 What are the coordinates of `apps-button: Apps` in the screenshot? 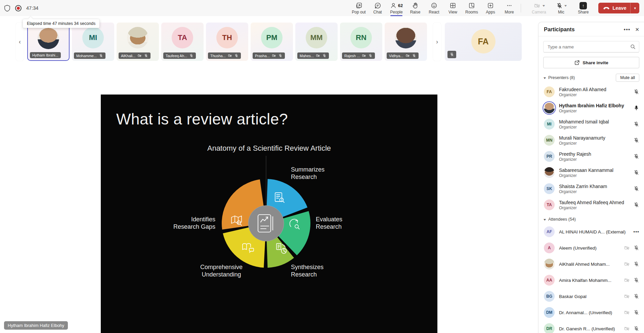 It's located at (490, 8).